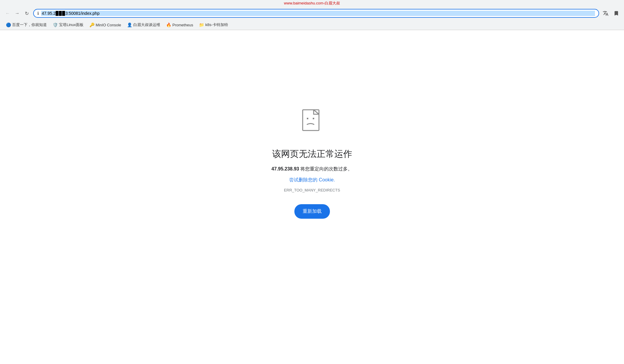  What do you see at coordinates (30, 25) in the screenshot?
I see `bookmark-baidu-label: 百度一下，你就知道` at bounding box center [30, 25].